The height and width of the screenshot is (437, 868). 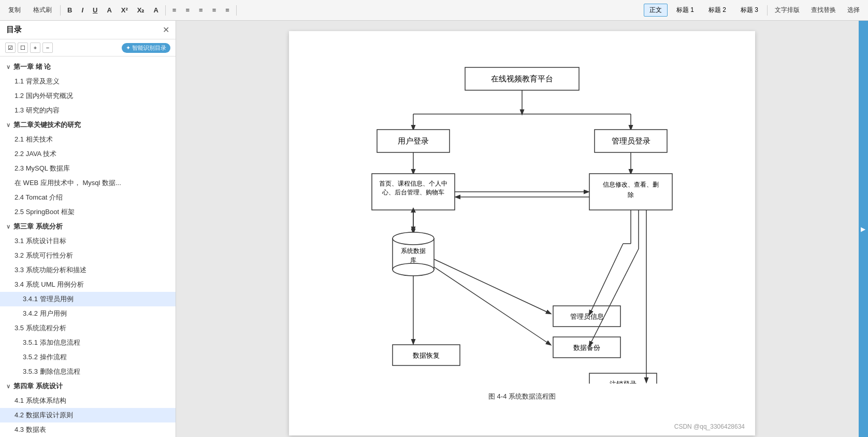 I want to click on toc-item-3.3: 3.3 系统功能分析和描述, so click(x=88, y=270).